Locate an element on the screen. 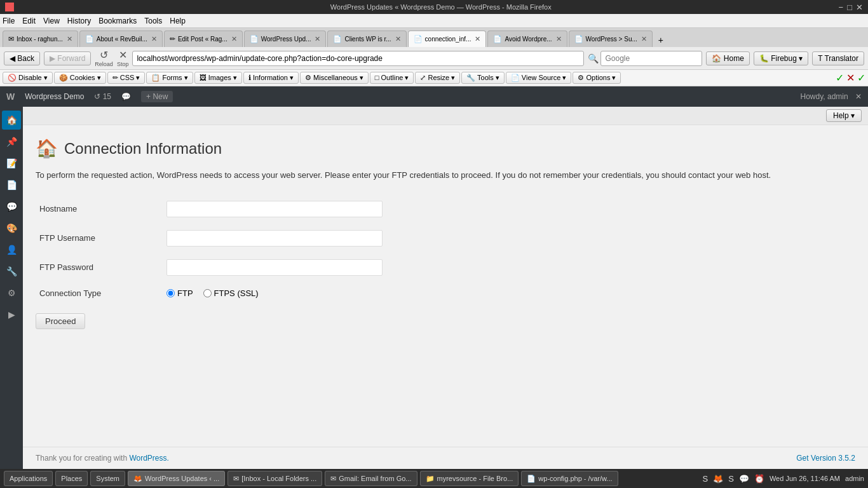 This screenshot has height=488, width=868. miscellaneous-btn: ⚙ Miscellaneous ▾ is located at coordinates (334, 78).